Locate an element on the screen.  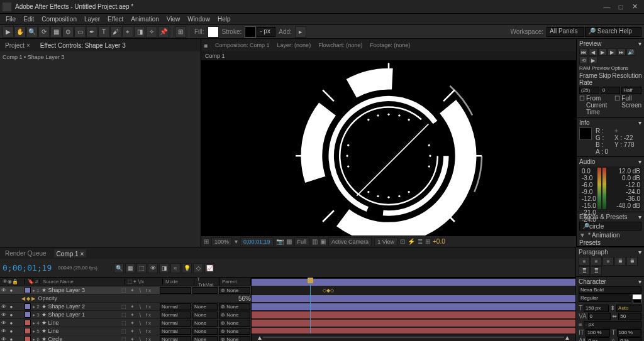
pan-behind-tool-icon: ⊙ is located at coordinates (68, 32).